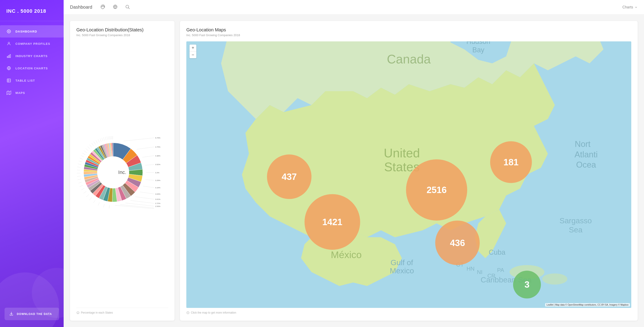 The height and width of the screenshot is (327, 644). I want to click on svg-text: 2.53%, so click(158, 206).